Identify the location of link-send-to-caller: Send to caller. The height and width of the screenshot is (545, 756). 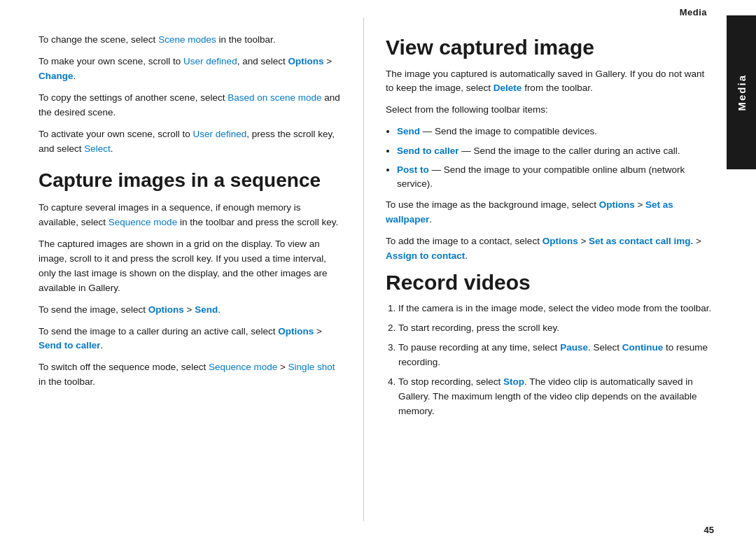
(70, 346).